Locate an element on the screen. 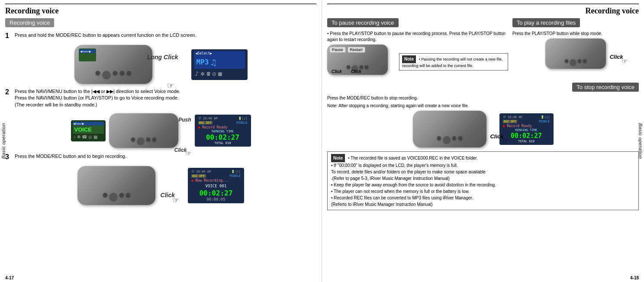 Image resolution: width=644 pixels, height=282 pixels. pause-text: • Press the PLAY/STOP button to pause th… is located at coordinates (418, 37).